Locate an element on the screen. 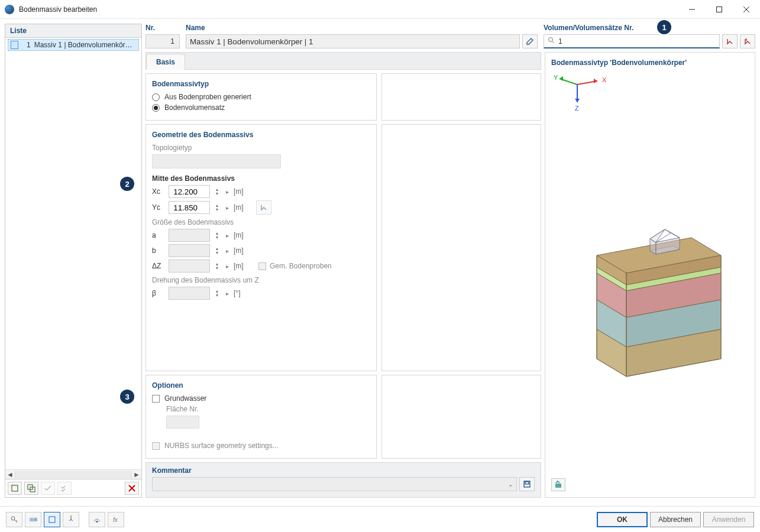  header-row: Nr. 1 Name Volumen/Volumensätze Nr. 1 is located at coordinates (451, 36).